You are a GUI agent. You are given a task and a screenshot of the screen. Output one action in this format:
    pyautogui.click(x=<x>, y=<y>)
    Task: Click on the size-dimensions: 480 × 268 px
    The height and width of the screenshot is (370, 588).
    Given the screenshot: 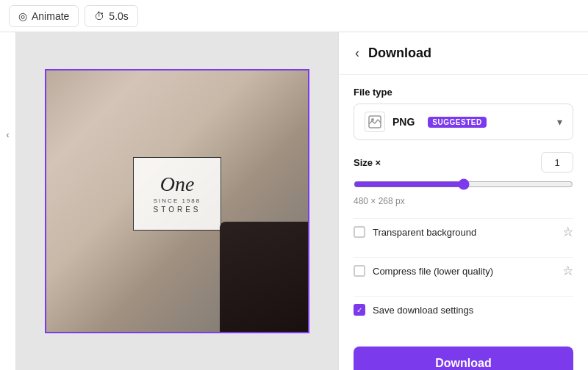 What is the action you would take?
    pyautogui.click(x=379, y=201)
    